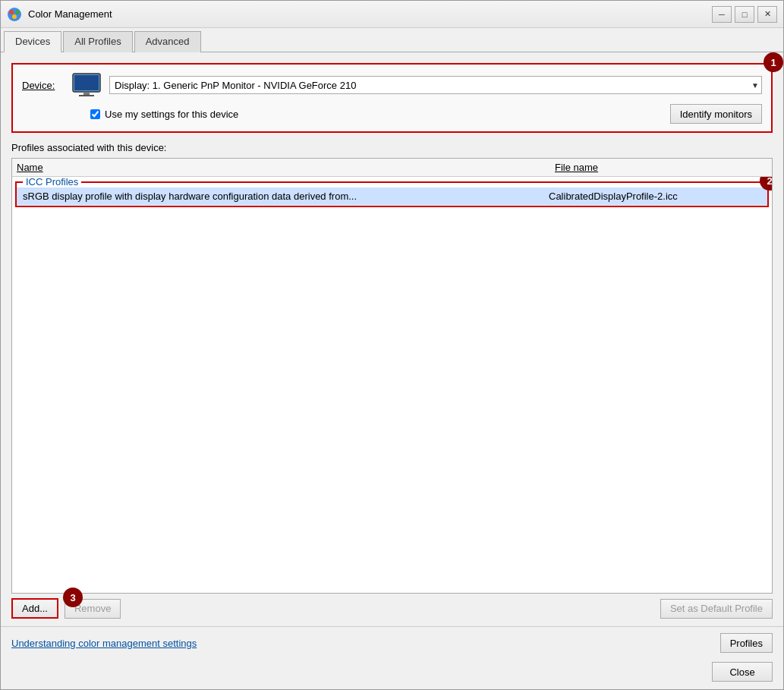 The height and width of the screenshot is (690, 784). I want to click on title-bar: Color Management ─ □ ✕, so click(392, 14).